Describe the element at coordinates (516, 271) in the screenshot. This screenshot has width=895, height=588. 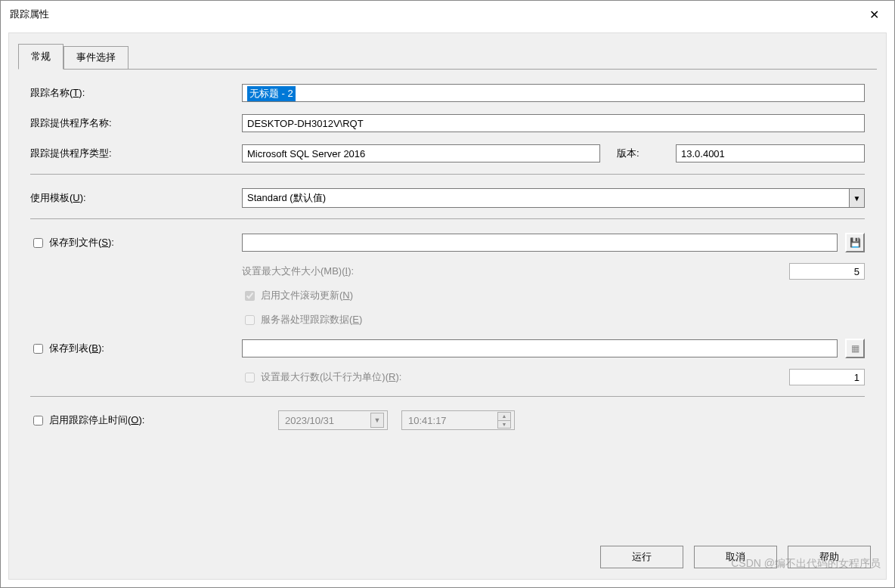
I see `label-max-file-size: 设置最大文件大小(MB)(I):` at that location.